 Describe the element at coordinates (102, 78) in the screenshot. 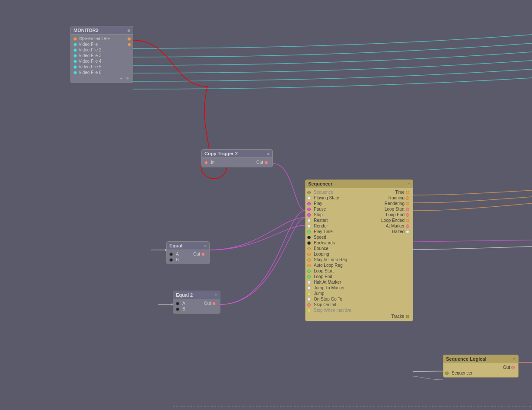

I see `monitor2-add-button: +` at that location.